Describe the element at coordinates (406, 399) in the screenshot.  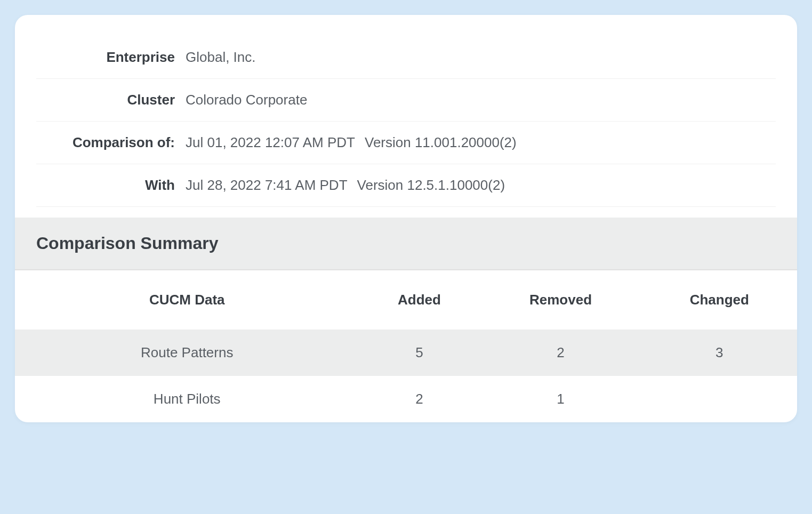
I see `table-row: Hunt Pilots 2 1` at that location.